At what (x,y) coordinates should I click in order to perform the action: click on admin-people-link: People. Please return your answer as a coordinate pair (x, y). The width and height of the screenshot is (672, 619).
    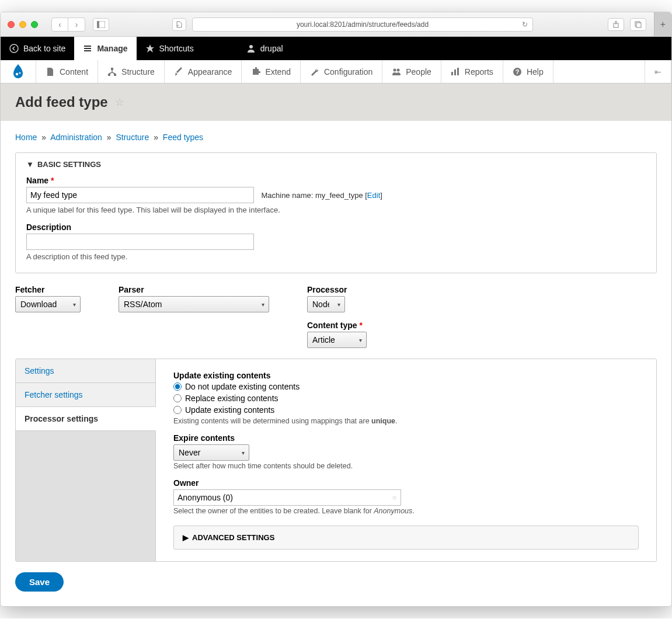
    Looking at the image, I should click on (412, 71).